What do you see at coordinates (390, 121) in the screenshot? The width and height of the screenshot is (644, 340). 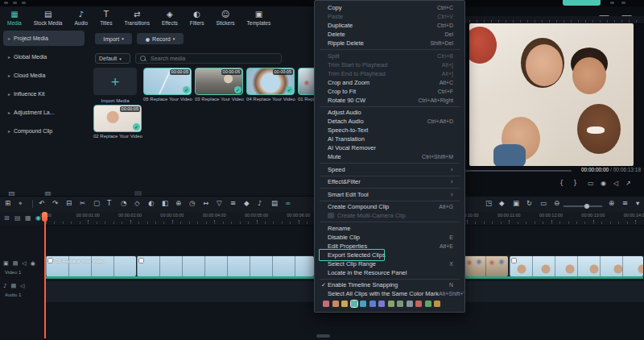 I see `menu-item-detach-audio: Detach AudioCtrl+Alt+D` at bounding box center [390, 121].